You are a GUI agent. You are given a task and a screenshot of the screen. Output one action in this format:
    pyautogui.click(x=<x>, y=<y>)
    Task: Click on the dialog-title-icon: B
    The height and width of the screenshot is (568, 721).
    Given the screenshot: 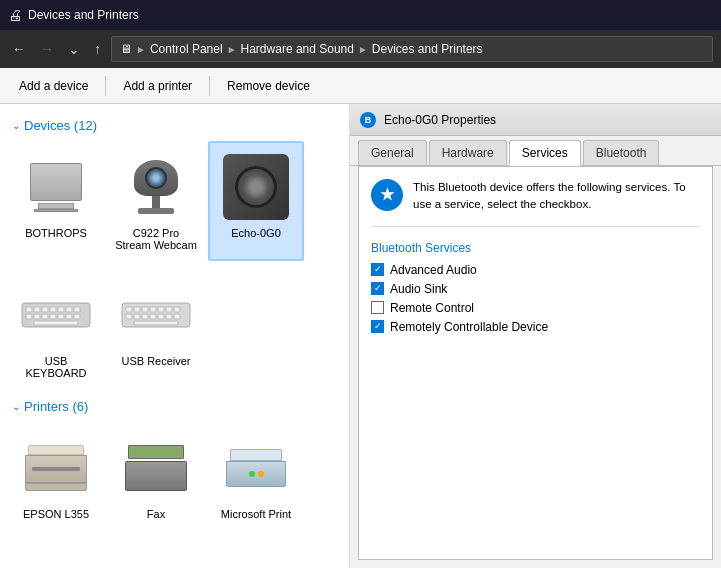 What is the action you would take?
    pyautogui.click(x=368, y=120)
    